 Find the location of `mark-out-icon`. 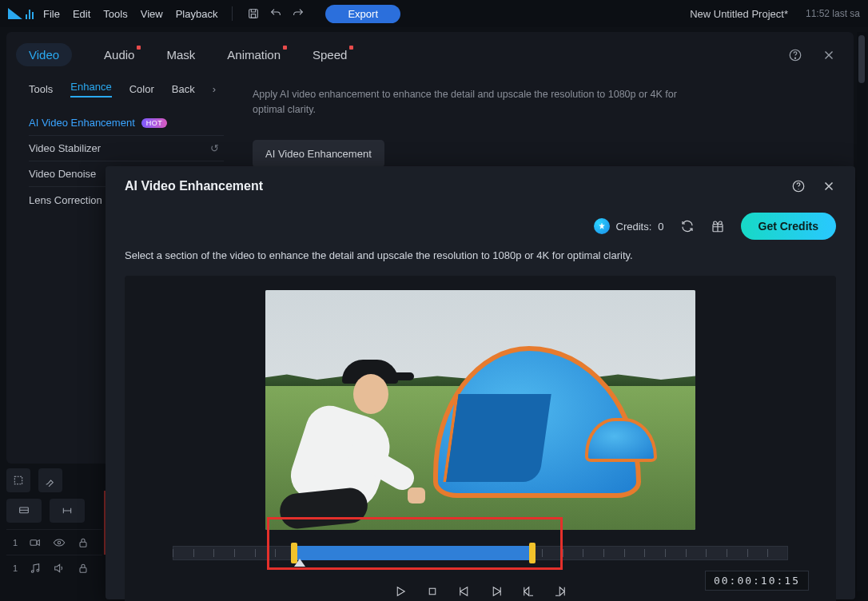

mark-out-icon is located at coordinates (560, 591).